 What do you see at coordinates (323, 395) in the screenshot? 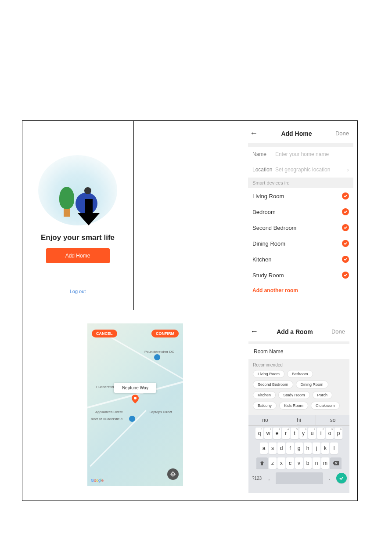
I see `chip-porch: Porch` at bounding box center [323, 395].